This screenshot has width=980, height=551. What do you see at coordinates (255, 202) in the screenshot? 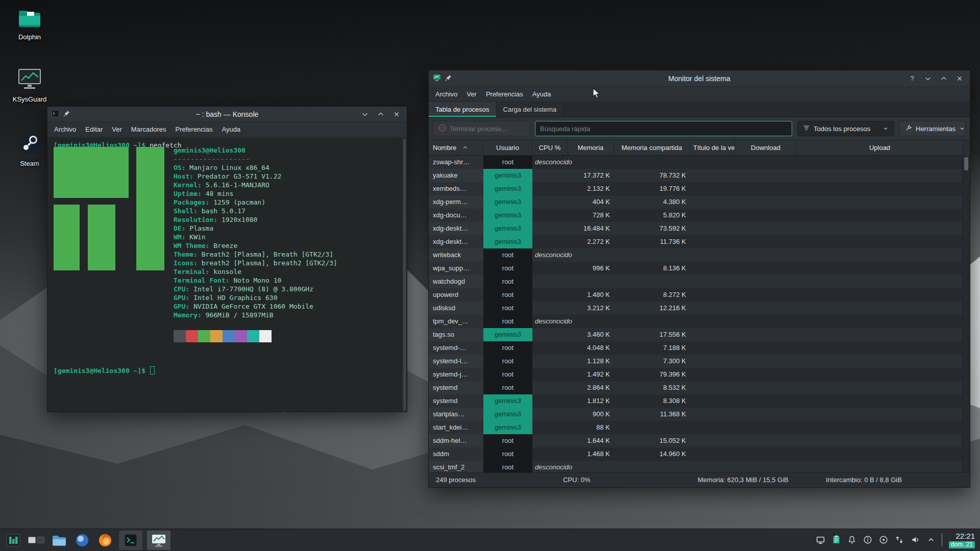
I see `neofetch-line: Packages: 1259 (pacman)` at bounding box center [255, 202].